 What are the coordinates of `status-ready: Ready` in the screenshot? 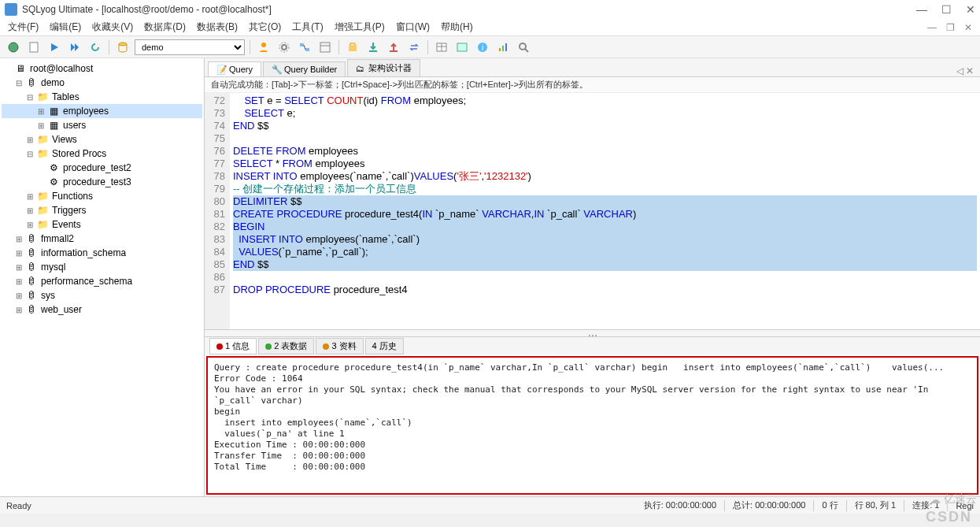 It's located at (19, 506).